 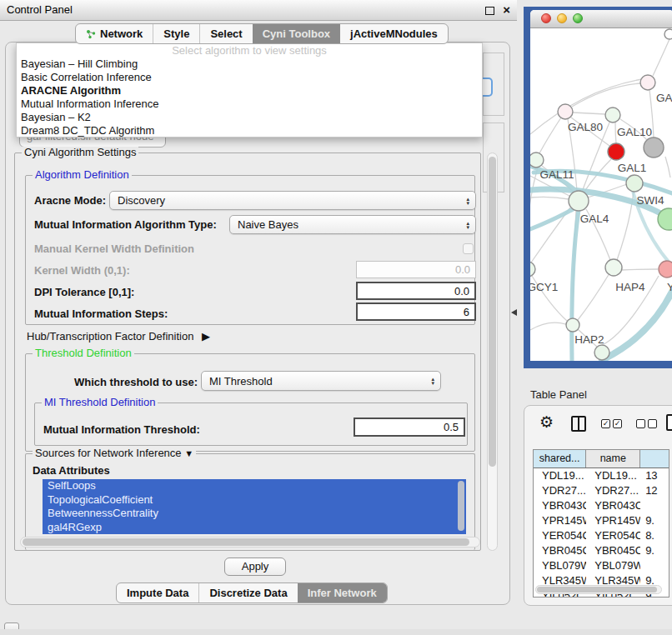 What do you see at coordinates (206, 337) in the screenshot?
I see `expander-right-arrow-icon: ▶` at bounding box center [206, 337].